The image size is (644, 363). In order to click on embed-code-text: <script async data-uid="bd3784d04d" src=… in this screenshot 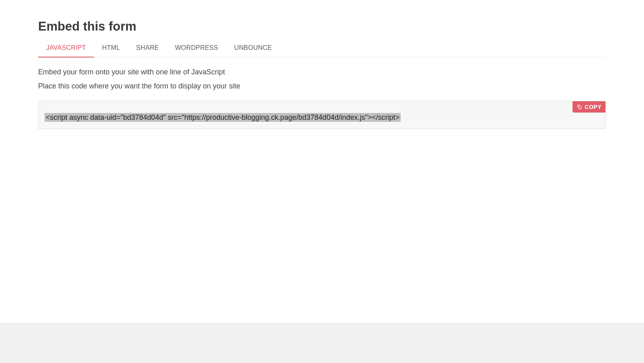, I will do `click(222, 117)`.